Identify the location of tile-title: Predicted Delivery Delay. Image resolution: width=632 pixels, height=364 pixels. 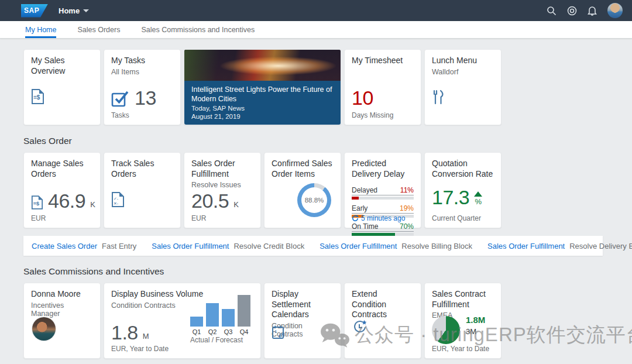
(383, 169).